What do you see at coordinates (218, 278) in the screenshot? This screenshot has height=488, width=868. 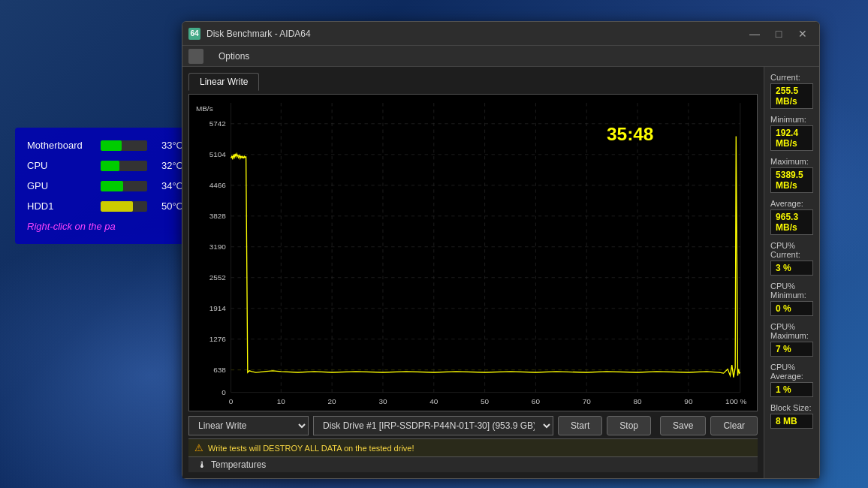 I see `svg-text: 2552` at bounding box center [218, 278].